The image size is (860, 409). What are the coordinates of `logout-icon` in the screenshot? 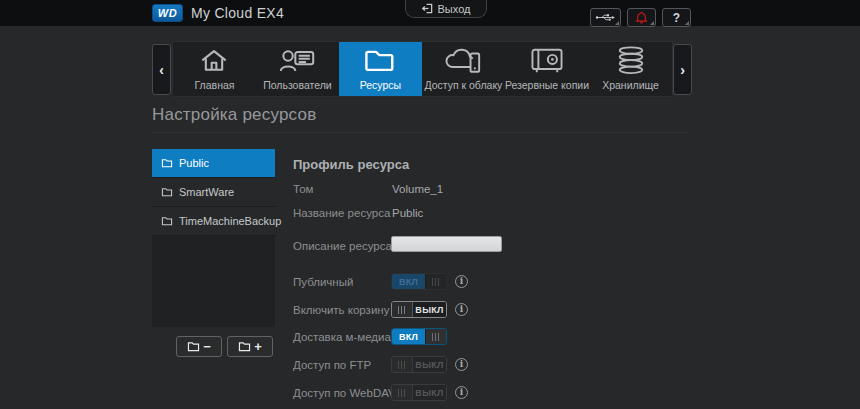 It's located at (428, 8).